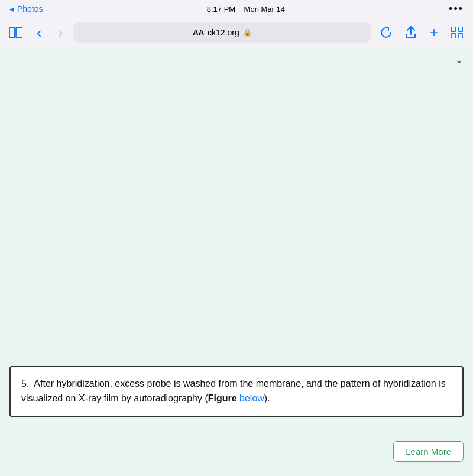  I want to click on figure-bold: Figure, so click(222, 399).